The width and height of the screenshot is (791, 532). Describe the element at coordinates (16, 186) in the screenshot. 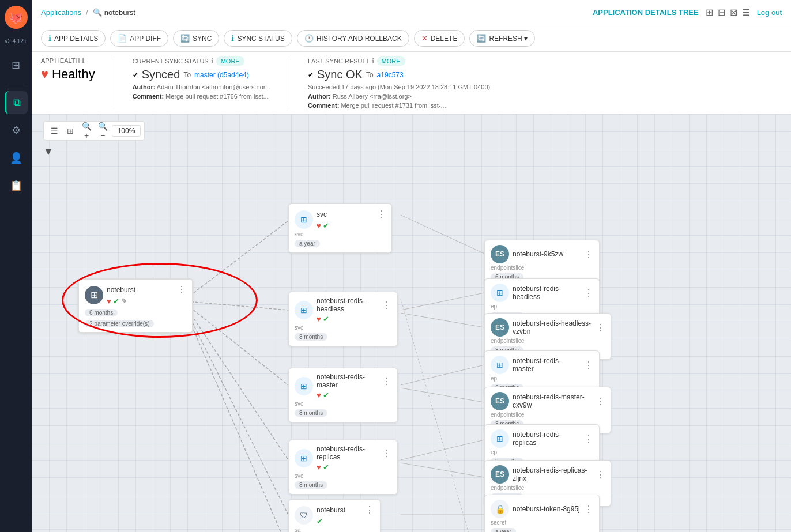

I see `sidebar-item-docs: 📋` at that location.